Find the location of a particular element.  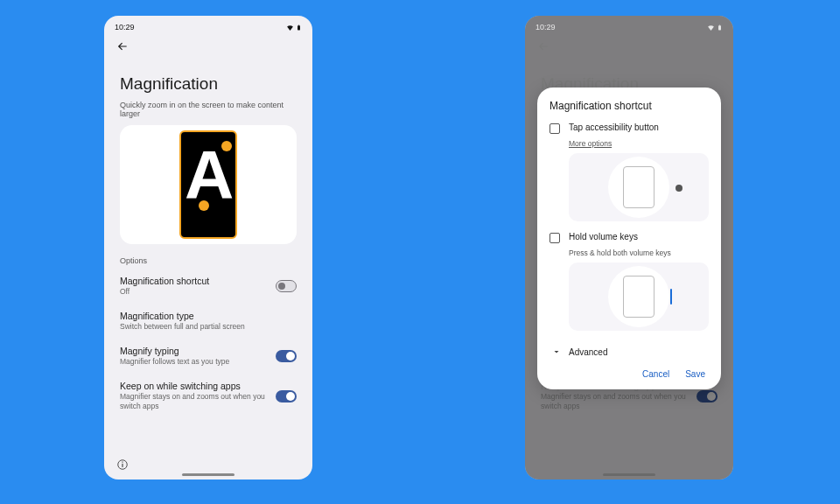

row-title: Magnification type is located at coordinates (208, 316).